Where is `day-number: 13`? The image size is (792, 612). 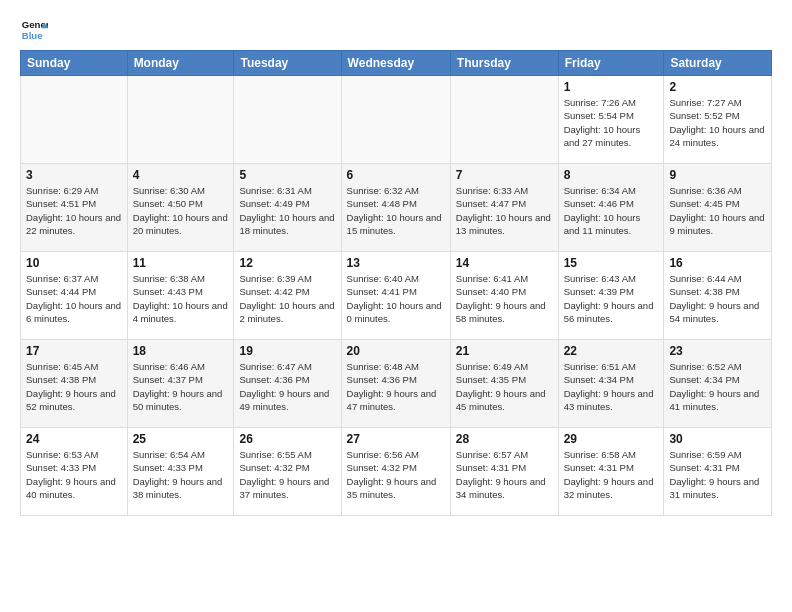
day-number: 13 is located at coordinates (396, 263).